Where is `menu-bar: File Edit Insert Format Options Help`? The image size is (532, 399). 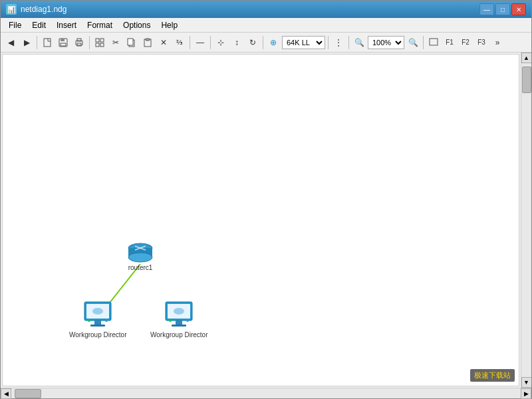
menu-bar: File Edit Insert Format Options Help is located at coordinates (266, 25).